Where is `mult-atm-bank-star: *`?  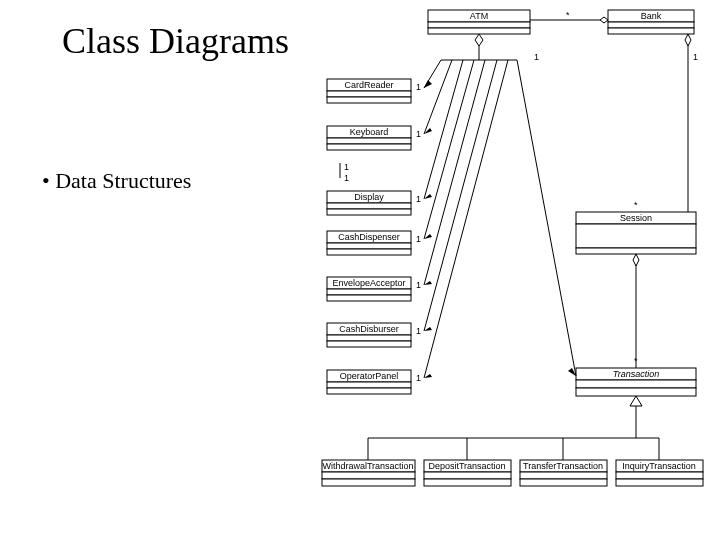
mult-atm-bank-star: * is located at coordinates (568, 15).